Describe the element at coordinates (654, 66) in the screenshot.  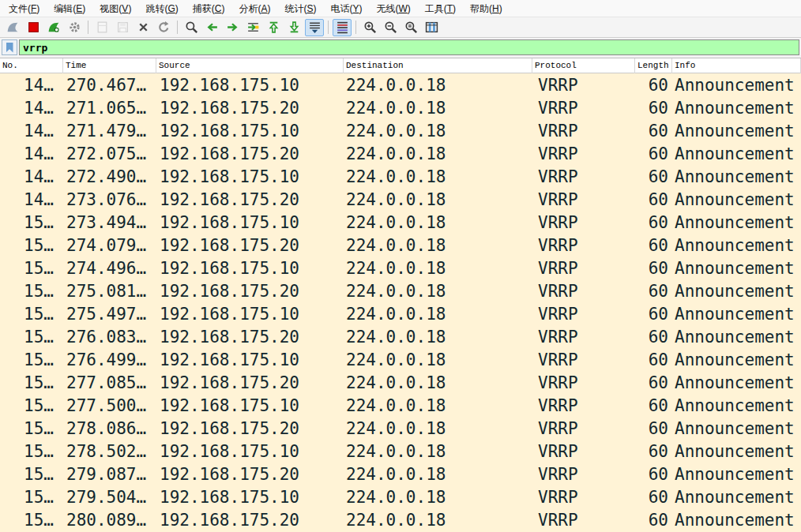
I see `column-header-length: Length` at that location.